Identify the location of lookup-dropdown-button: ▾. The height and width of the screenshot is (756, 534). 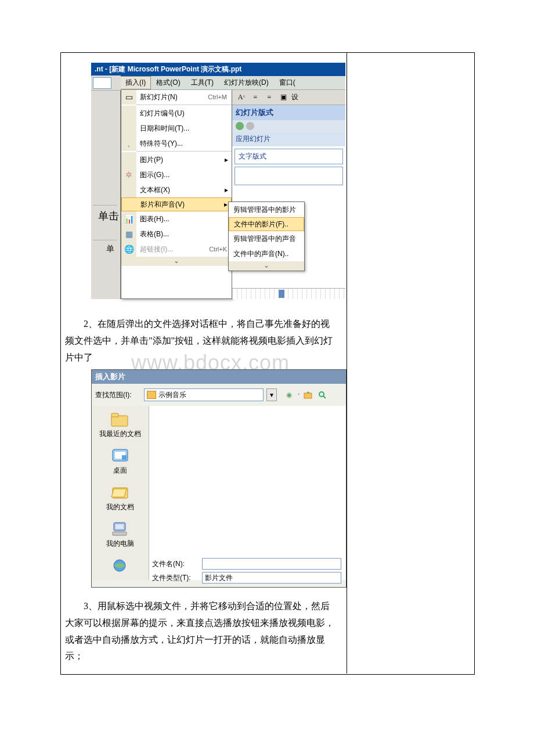
(272, 395).